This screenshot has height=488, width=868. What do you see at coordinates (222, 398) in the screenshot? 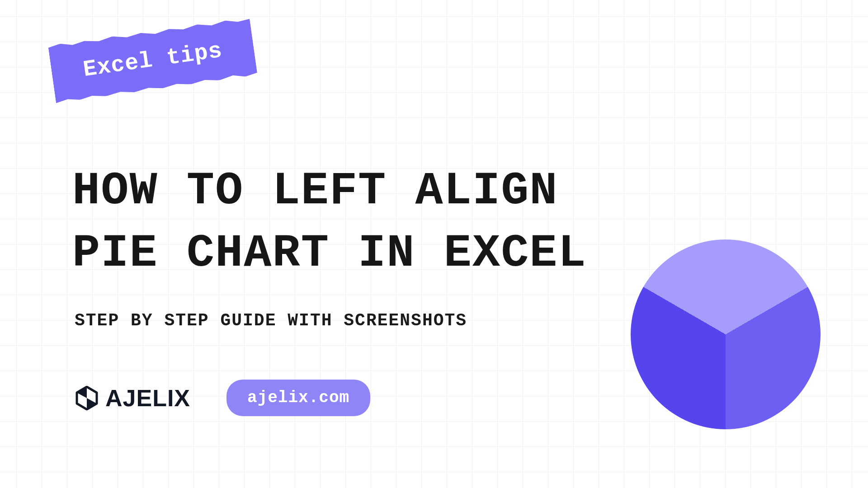
I see `brand-row: AJELIX ajelix.com` at bounding box center [222, 398].